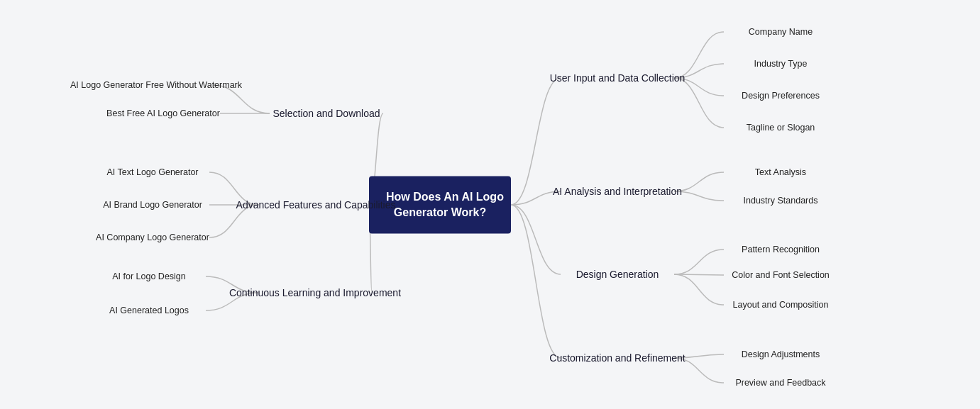 This screenshot has width=980, height=409. Describe the element at coordinates (617, 274) in the screenshot. I see `node-design-generation: Design Generation` at that location.